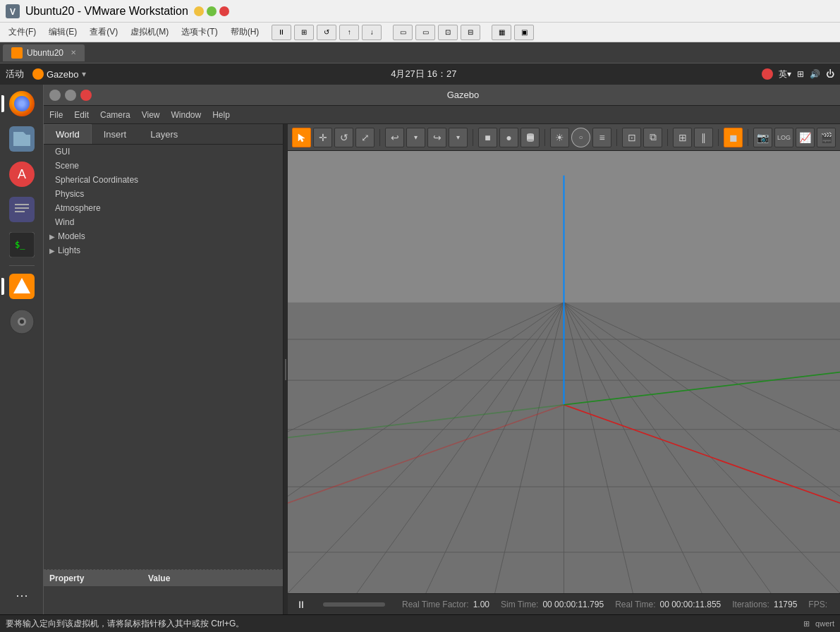 This screenshot has height=632, width=840. Describe the element at coordinates (785, 75) in the screenshot. I see `lang-icon: 英▾` at that location.